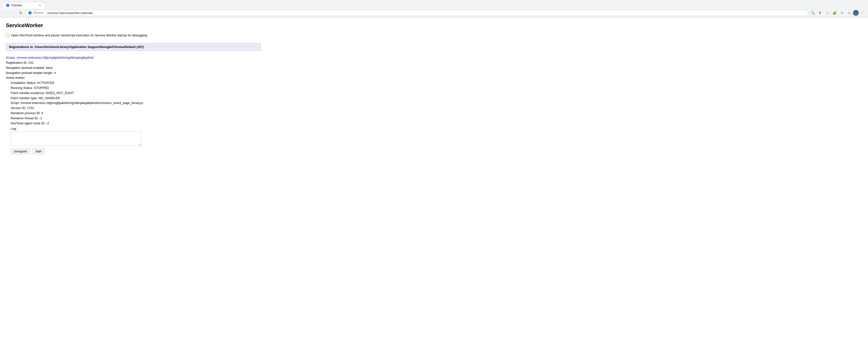 This screenshot has width=868, height=349. Describe the element at coordinates (135, 108) in the screenshot. I see `version-id-line: Version ID: 1753` at that location.